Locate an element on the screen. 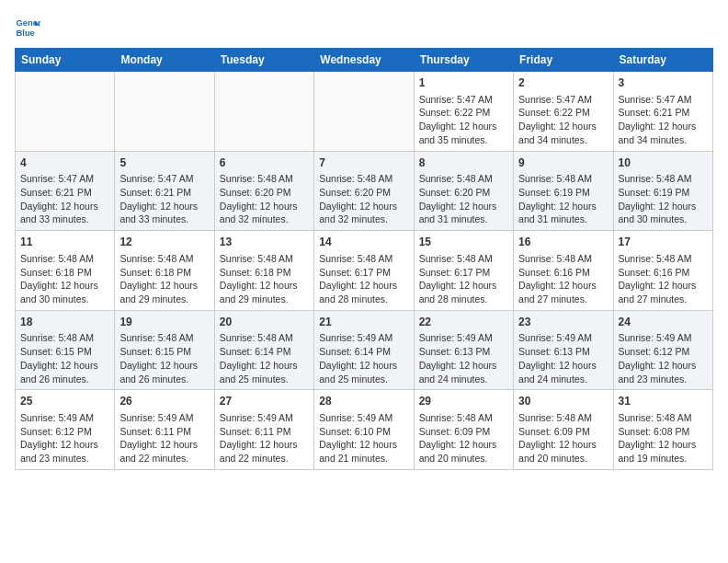 This screenshot has height=563, width=728. day-number: 2 is located at coordinates (563, 83).